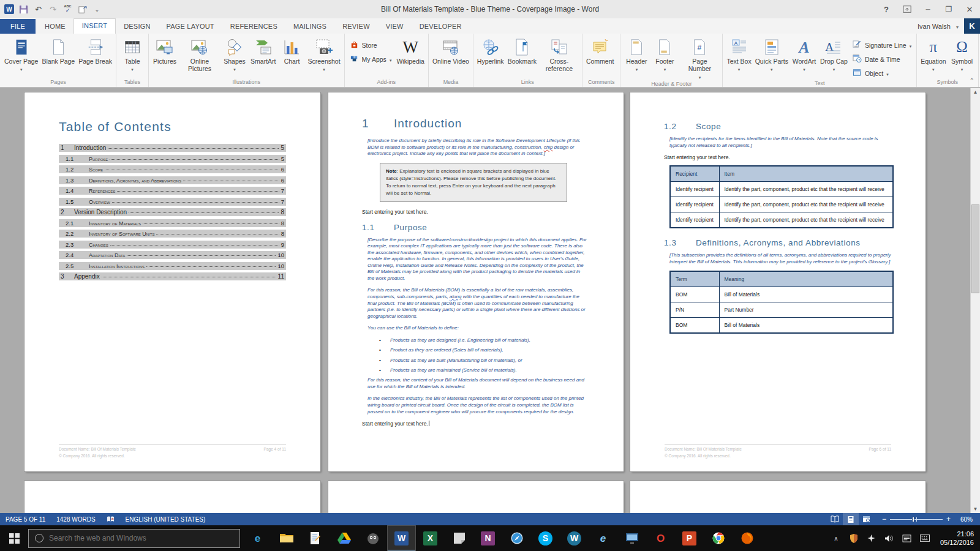 The height and width of the screenshot is (551, 980). Describe the element at coordinates (310, 27) in the screenshot. I see `tab-mailings: MAILINGS` at that location.